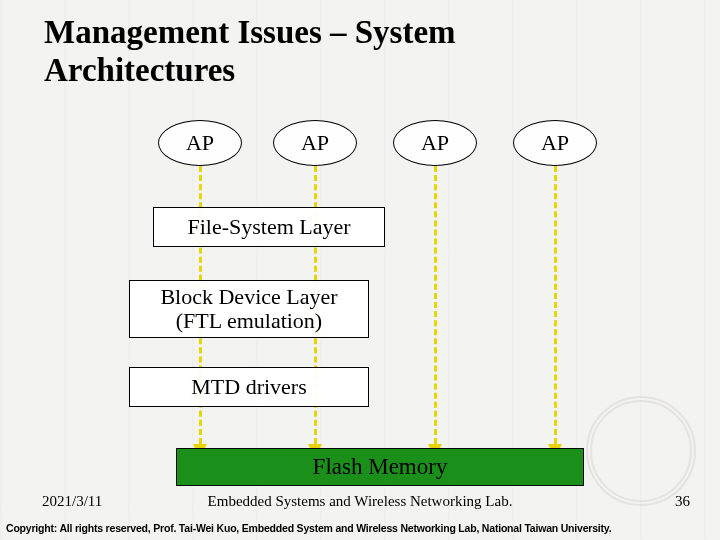 Image resolution: width=720 pixels, height=540 pixels. What do you see at coordinates (360, 502) in the screenshot?
I see `footer-lab: Embedded Systems and Wireless Networking…` at bounding box center [360, 502].